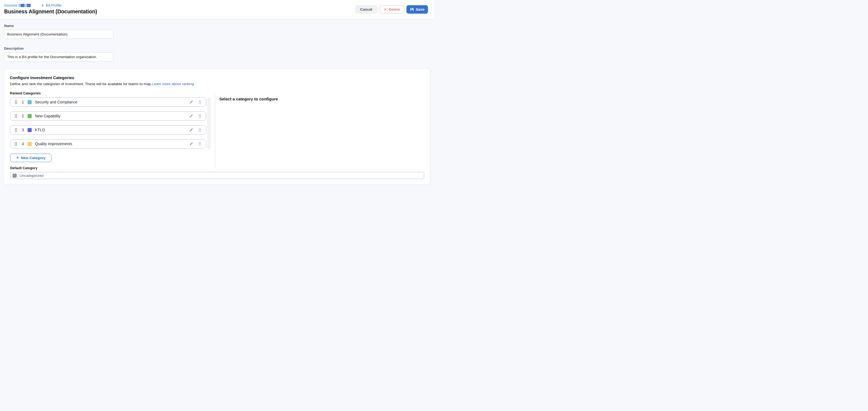 Image resolution: width=868 pixels, height=411 pixels. Describe the element at coordinates (42, 78) in the screenshot. I see `card-title: Configure Investment Categories` at that location.